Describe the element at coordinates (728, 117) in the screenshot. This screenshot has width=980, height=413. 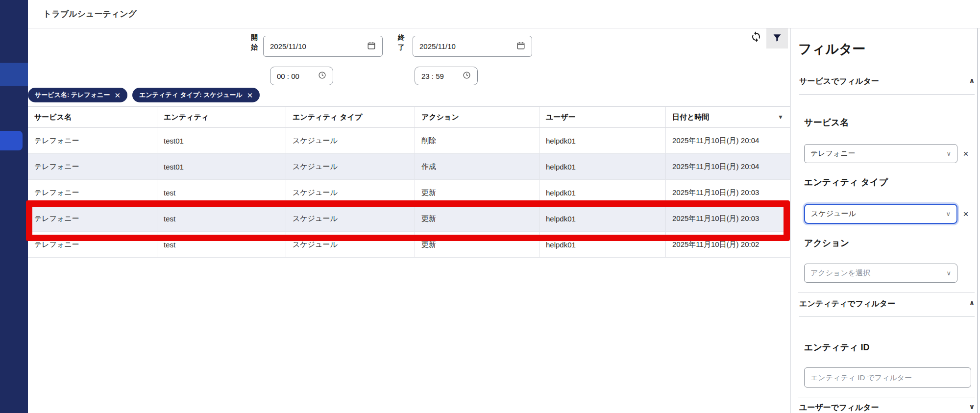
I see `column-header-datetime: 日付と時間 ▼` at that location.